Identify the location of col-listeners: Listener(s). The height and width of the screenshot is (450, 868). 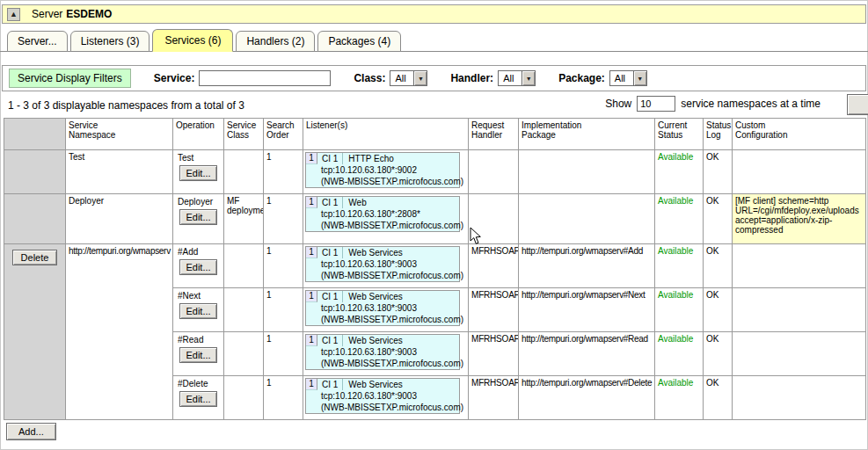
(386, 134).